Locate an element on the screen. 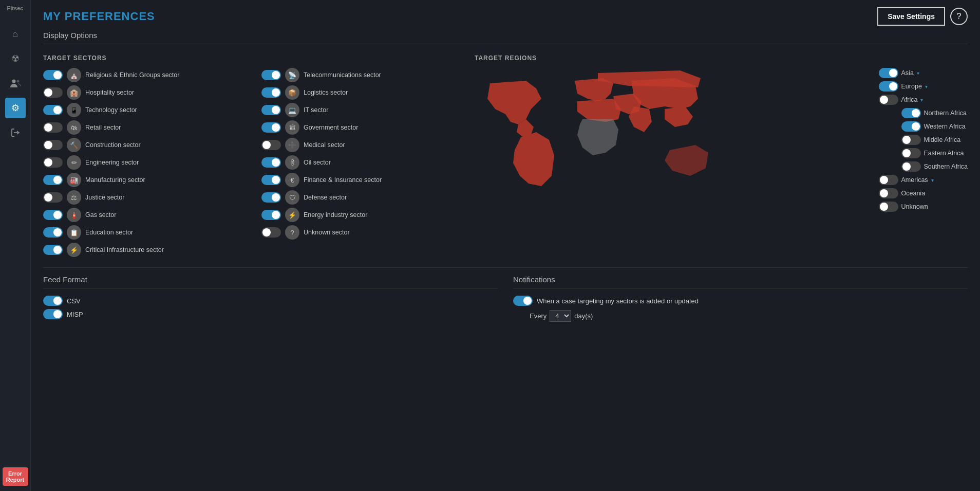 This screenshot has height=491, width=980. sub-region-row: Southern Africa is located at coordinates (924, 167).